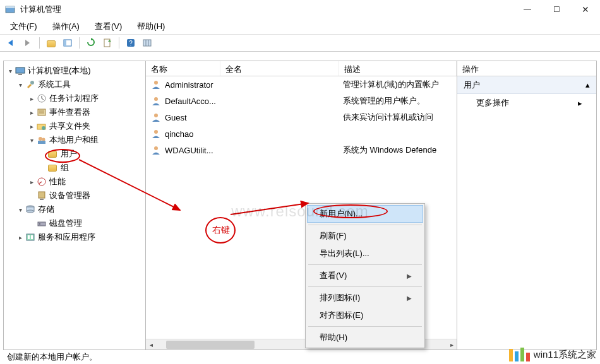 This screenshot has width=600, height=364. I want to click on cm-arrange-icons: 排列图标(I)▶, so click(365, 298).